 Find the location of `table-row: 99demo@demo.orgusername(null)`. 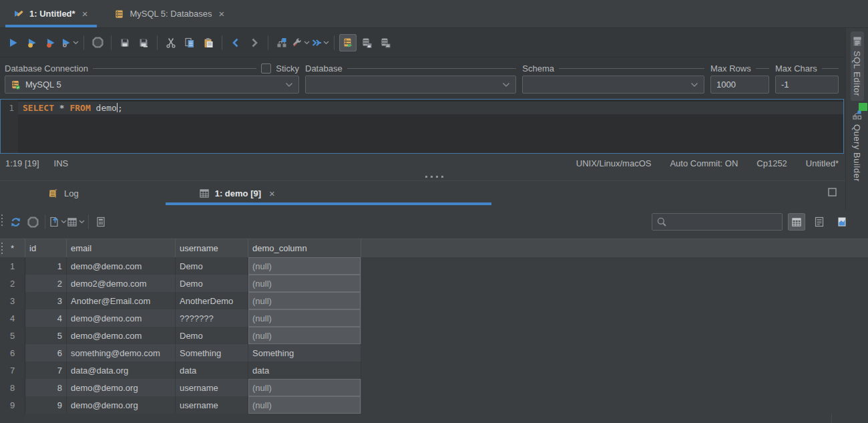

table-row: 99demo@demo.orgusername(null) is located at coordinates (434, 405).